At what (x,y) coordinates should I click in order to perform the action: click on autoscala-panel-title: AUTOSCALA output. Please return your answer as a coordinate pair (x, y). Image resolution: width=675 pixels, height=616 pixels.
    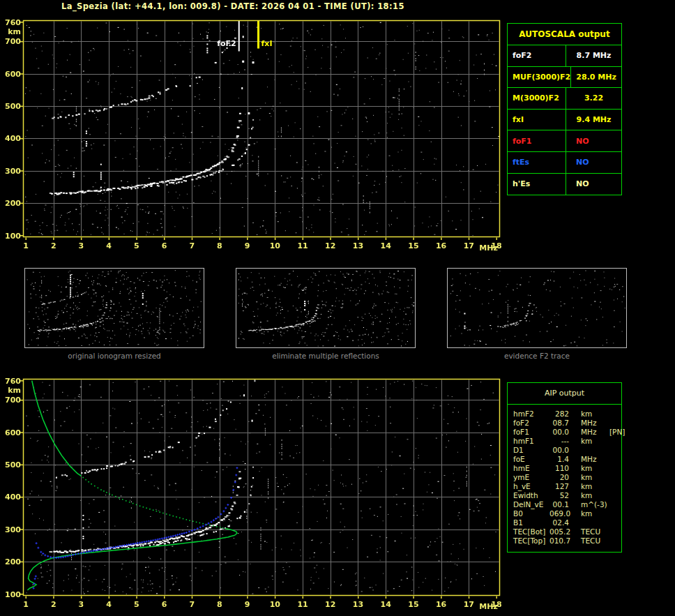
    Looking at the image, I should click on (565, 35).